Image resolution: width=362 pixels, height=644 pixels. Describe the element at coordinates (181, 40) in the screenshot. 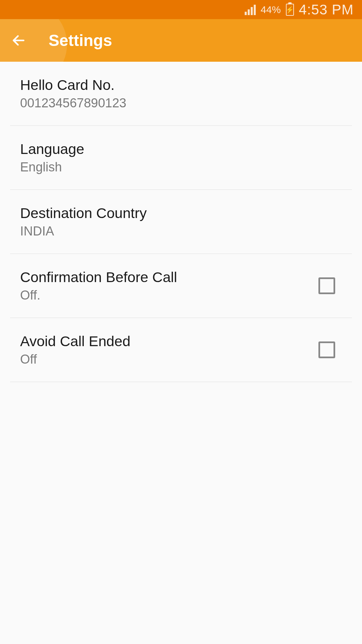

I see `app-bar: Settings` at that location.